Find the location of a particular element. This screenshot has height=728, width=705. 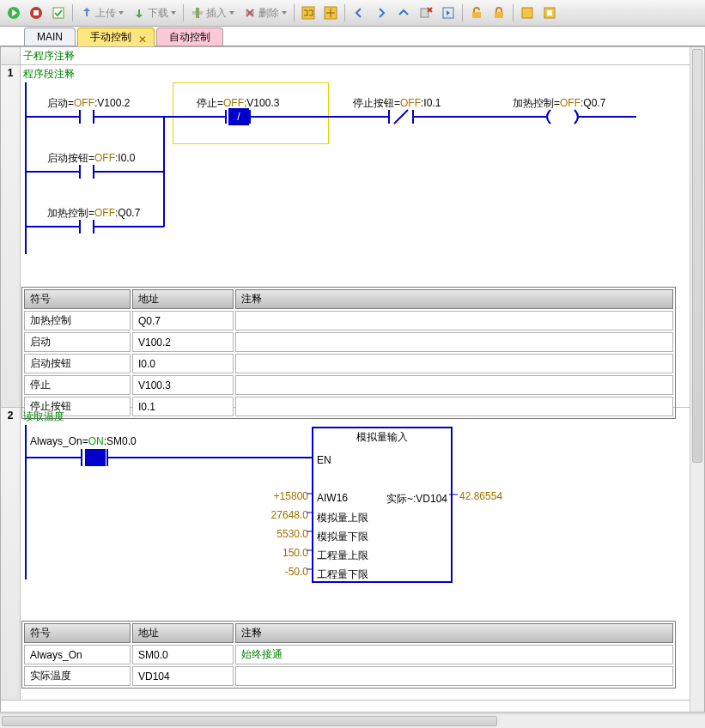

table-row: 加热控制Q0.7 is located at coordinates (349, 321).